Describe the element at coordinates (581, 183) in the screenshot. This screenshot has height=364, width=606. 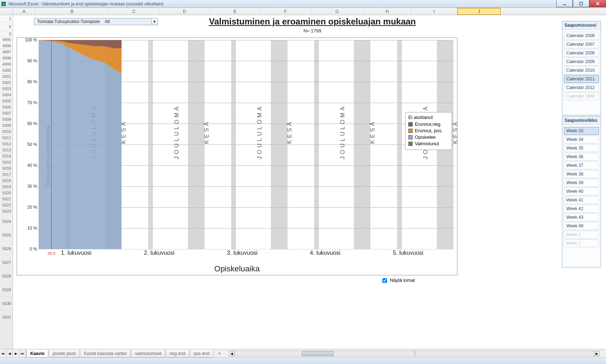
I see `slicer-item: Week 39` at that location.